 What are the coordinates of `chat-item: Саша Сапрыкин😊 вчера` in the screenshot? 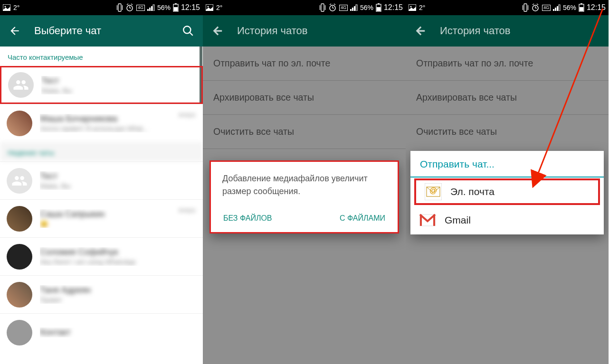 It's located at (102, 218).